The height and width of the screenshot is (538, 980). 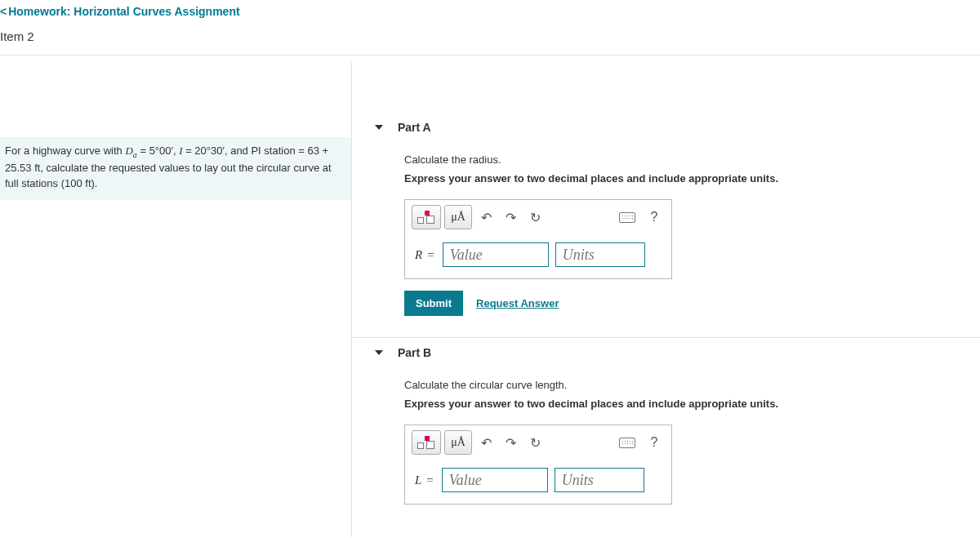 I want to click on symbol-Da: Da, so click(x=131, y=150).